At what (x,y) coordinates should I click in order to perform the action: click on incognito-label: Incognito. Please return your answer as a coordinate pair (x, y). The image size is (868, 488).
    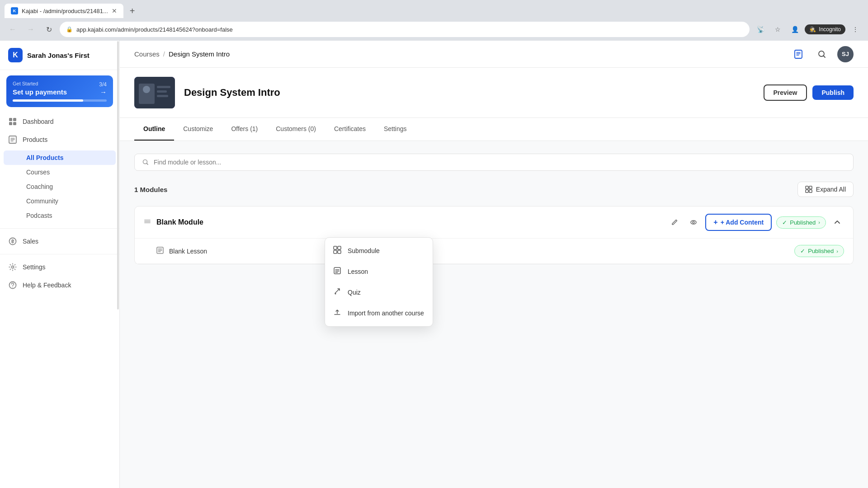
    Looking at the image, I should click on (830, 29).